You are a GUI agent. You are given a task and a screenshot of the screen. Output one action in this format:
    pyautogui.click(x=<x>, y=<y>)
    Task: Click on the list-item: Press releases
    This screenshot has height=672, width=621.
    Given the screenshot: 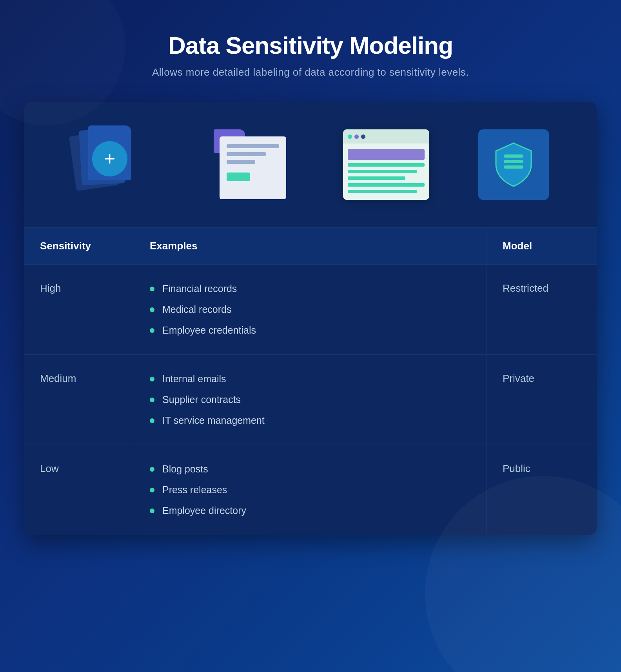 What is the action you would take?
    pyautogui.click(x=188, y=490)
    